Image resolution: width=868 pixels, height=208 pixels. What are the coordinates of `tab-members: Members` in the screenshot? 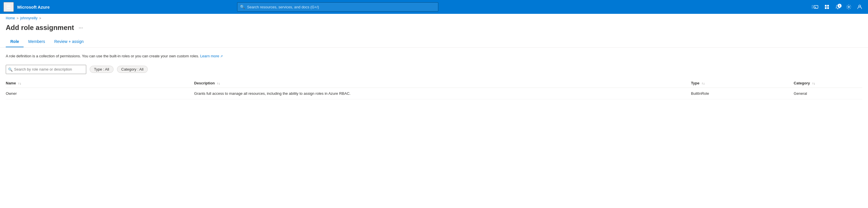 It's located at (36, 42).